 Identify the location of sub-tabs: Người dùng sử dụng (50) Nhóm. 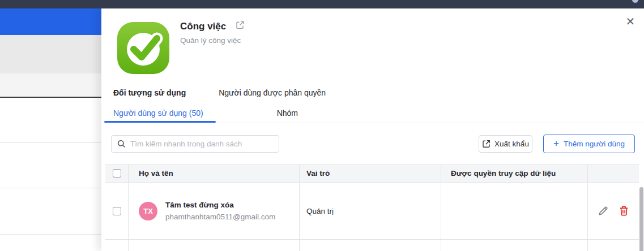
(206, 113).